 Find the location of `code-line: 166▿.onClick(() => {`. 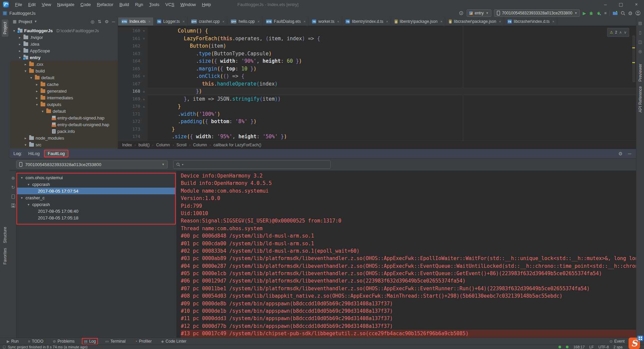

code-line: 166▿.onClick(() => { is located at coordinates (377, 77).